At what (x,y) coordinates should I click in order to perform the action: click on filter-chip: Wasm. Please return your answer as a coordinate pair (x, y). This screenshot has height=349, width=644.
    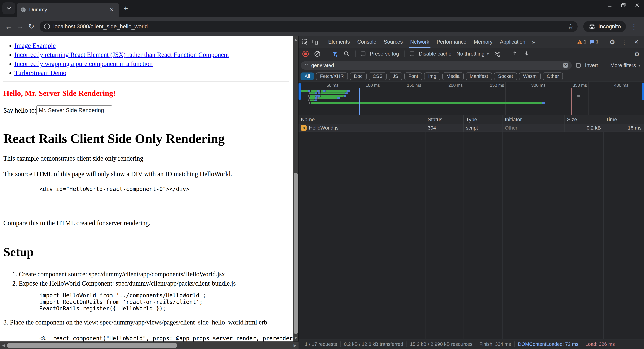
    Looking at the image, I should click on (530, 77).